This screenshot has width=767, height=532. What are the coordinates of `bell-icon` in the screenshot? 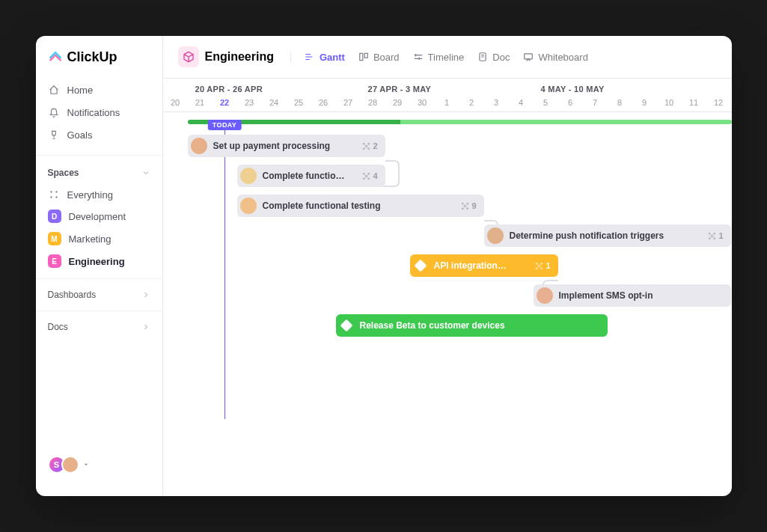 It's located at (54, 112).